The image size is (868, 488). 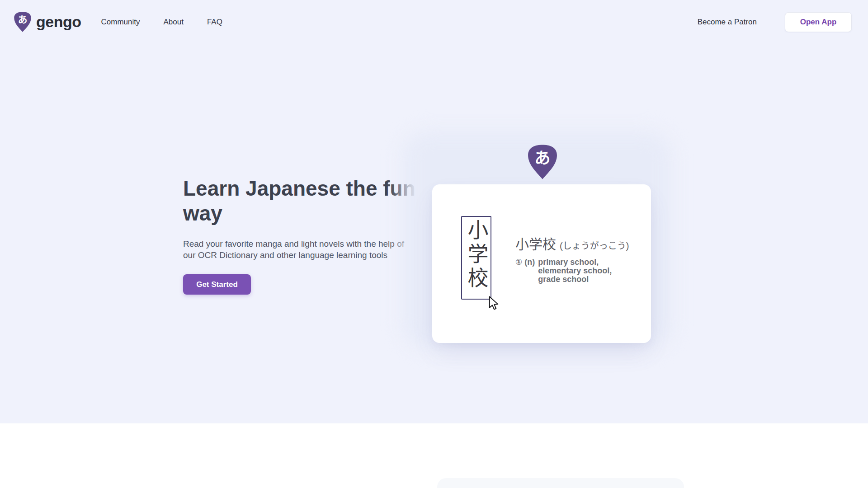 I want to click on gloss-list: primary school, elementary school, grade…, so click(x=575, y=271).